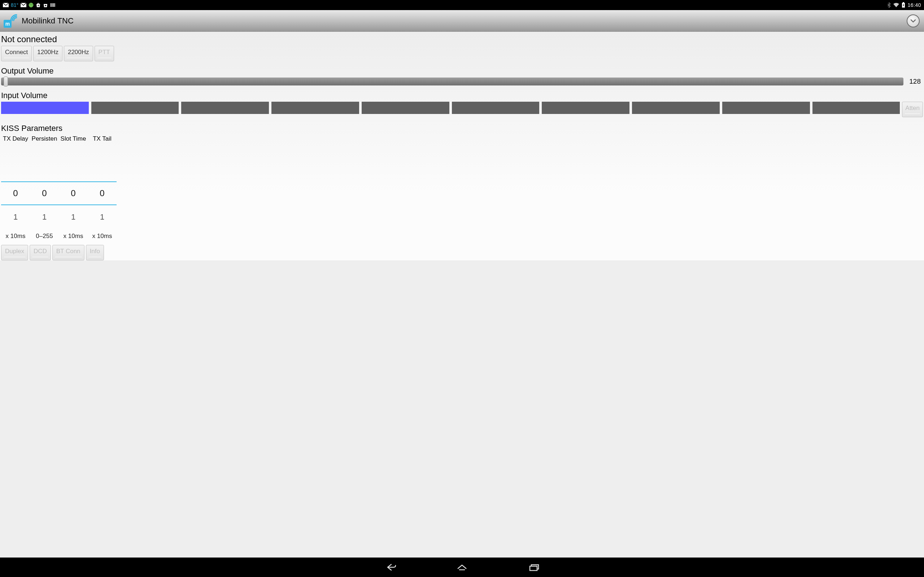  I want to click on android-nav-bar, so click(462, 567).